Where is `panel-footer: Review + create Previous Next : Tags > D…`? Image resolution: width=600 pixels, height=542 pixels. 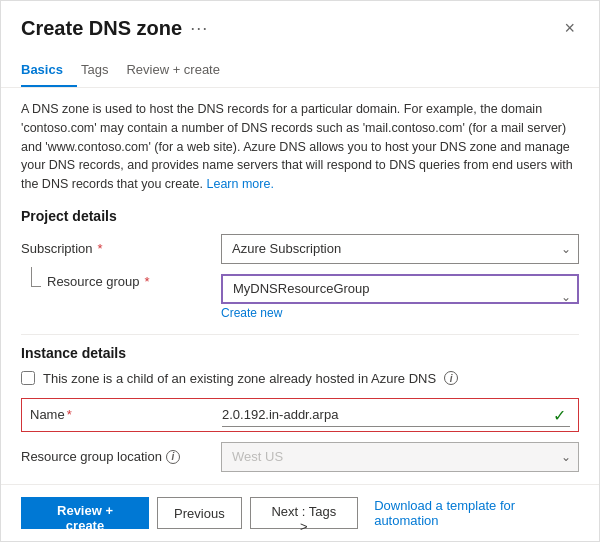 panel-footer: Review + create Previous Next : Tags > D… is located at coordinates (300, 512).